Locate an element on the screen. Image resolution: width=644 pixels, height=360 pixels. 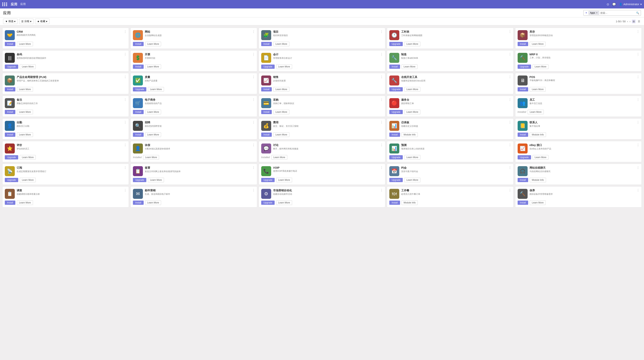
chat-icon: 💬 is located at coordinates (614, 5).